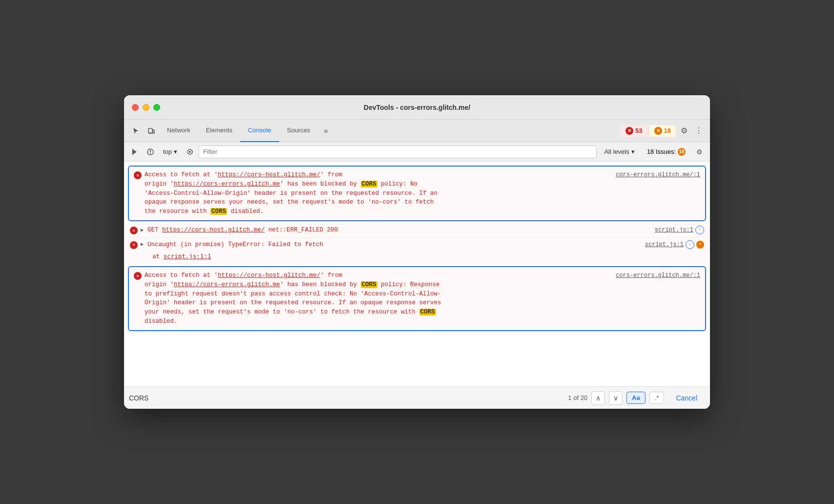  Describe the element at coordinates (417, 299) in the screenshot. I see `console-entry-4: ✕ Access to fetch at 'https://cors-host.…` at that location.